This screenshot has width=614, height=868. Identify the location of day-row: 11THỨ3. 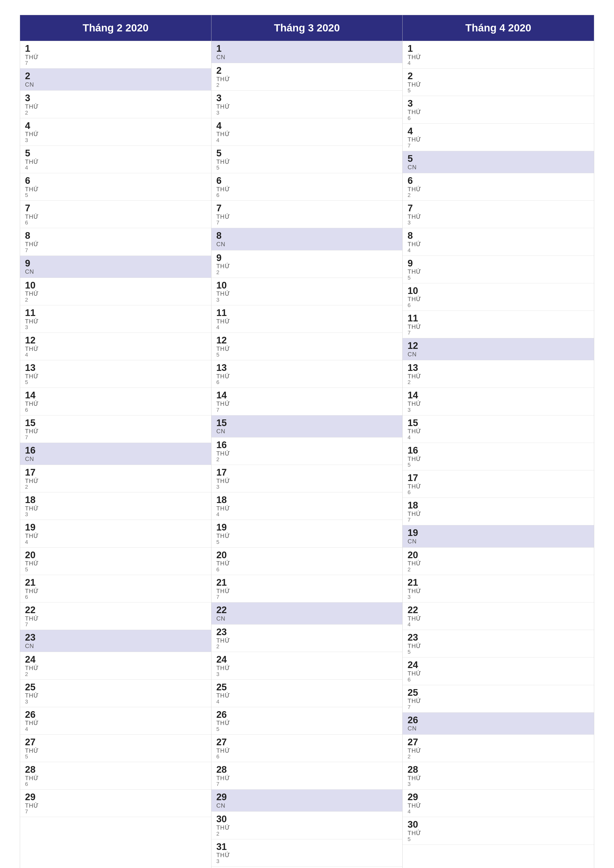
(116, 319).